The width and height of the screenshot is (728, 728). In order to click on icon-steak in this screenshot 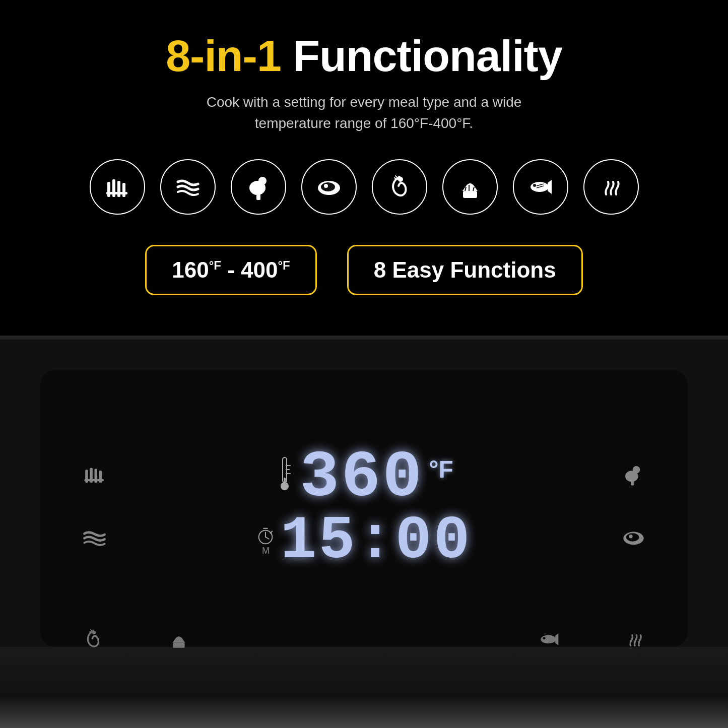, I will do `click(329, 187)`.